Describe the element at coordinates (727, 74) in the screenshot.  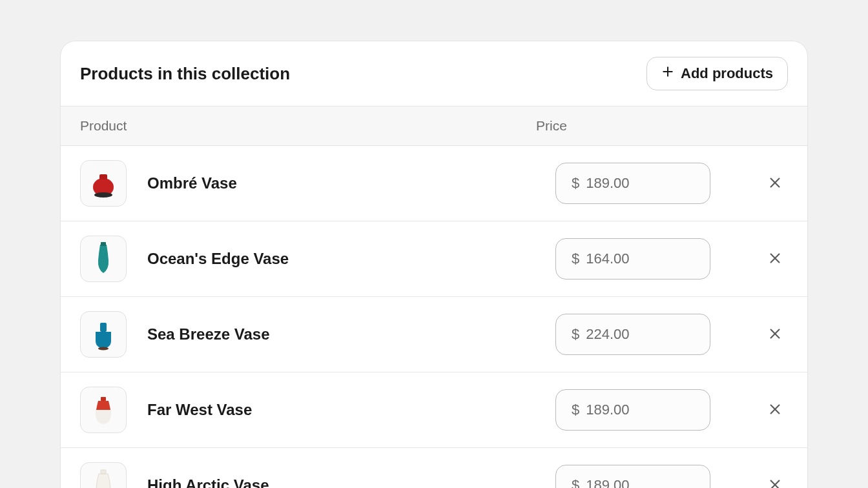
I see `add-products-label: Add products` at that location.